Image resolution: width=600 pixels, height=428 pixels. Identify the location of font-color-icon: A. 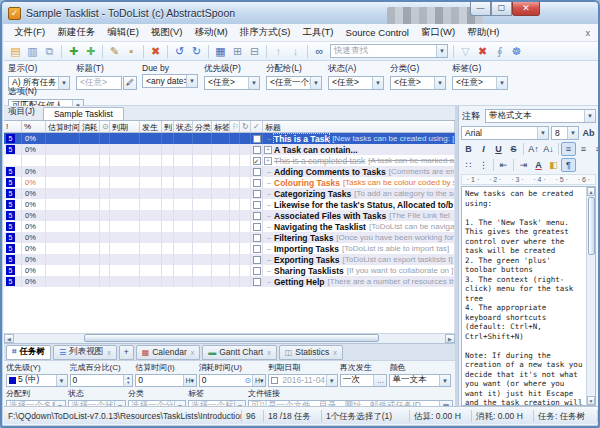
(538, 165).